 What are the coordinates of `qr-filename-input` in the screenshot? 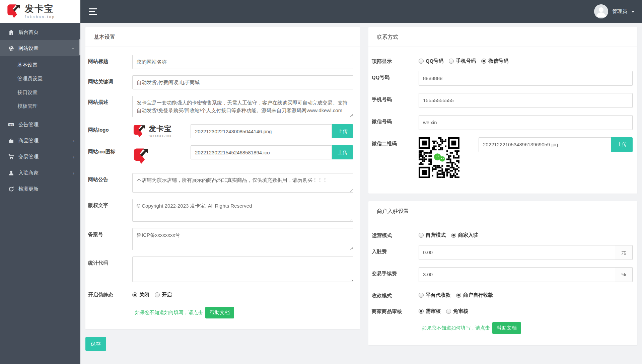 It's located at (545, 145).